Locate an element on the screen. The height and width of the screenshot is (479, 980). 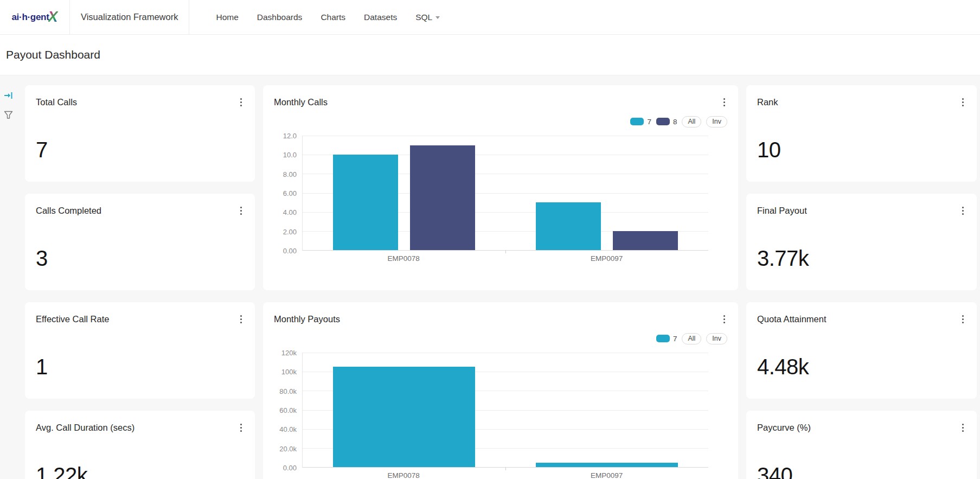
y-tick-label: 20.0k is located at coordinates (288, 448).